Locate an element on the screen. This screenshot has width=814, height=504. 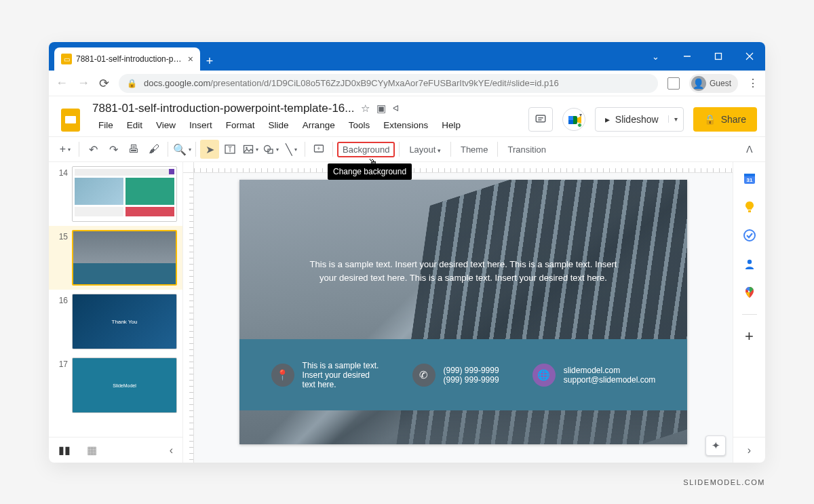
transition-button: Transition is located at coordinates (526, 149).